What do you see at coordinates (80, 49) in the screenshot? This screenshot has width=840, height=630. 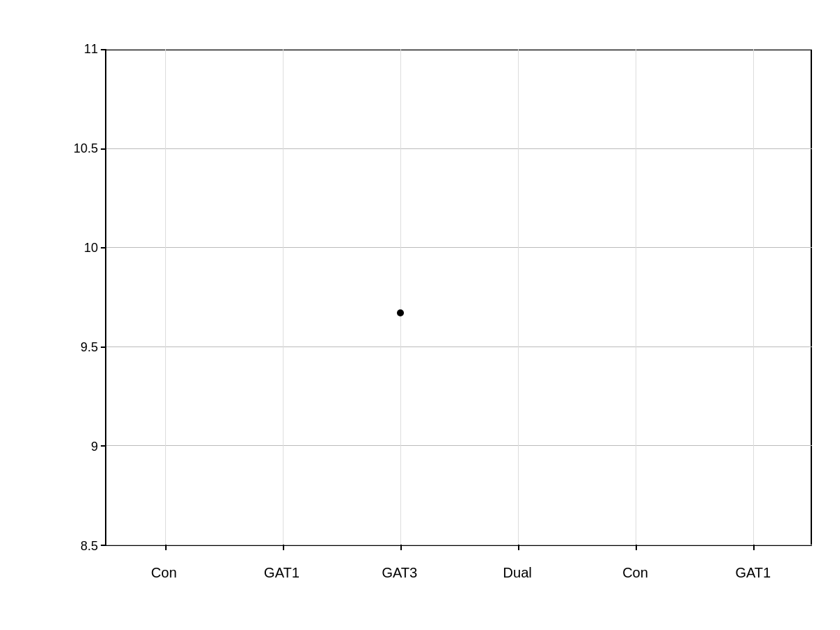 I see `y-tick-label: 11` at bounding box center [80, 49].